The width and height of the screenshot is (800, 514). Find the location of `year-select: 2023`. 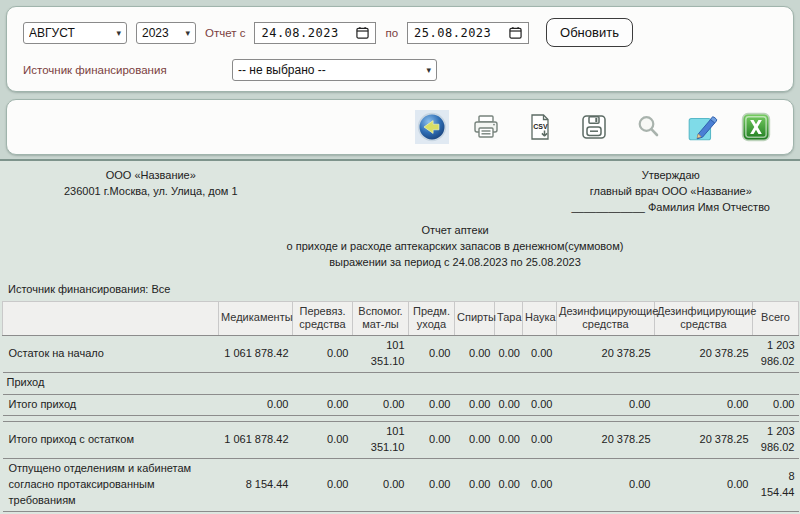

year-select: 2023 is located at coordinates (166, 33).